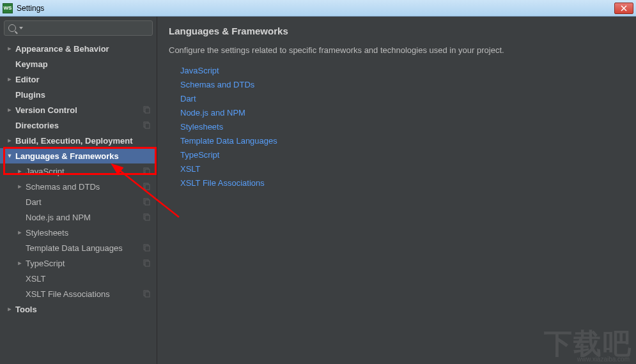 The height and width of the screenshot is (364, 636). I want to click on tree-item: Node.js and NPM, so click(78, 217).